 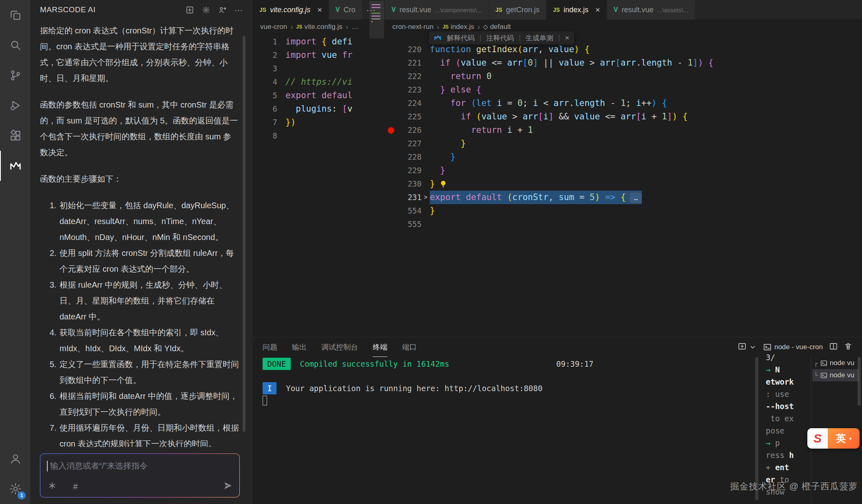 What do you see at coordinates (52, 486) in the screenshot?
I see `sparkle-icon` at bounding box center [52, 486].